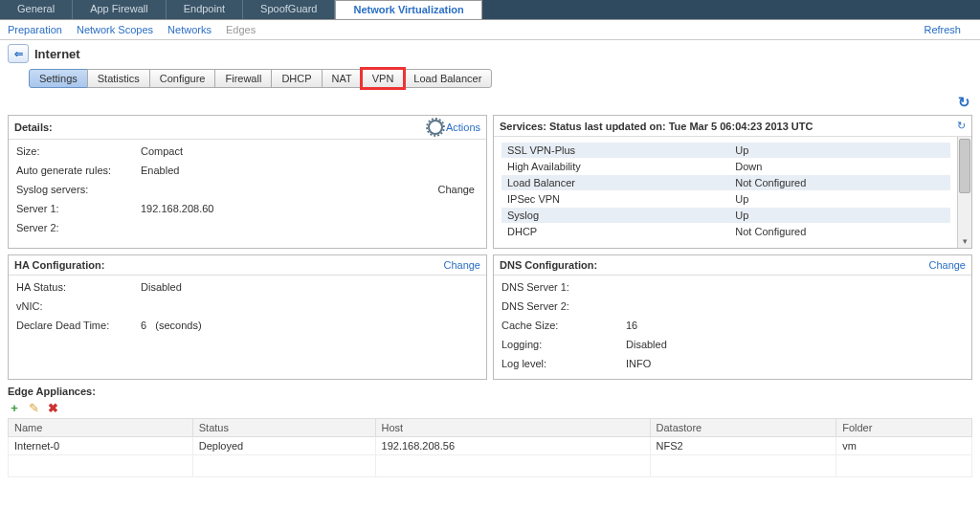 Image resolution: width=980 pixels, height=508 pixels. Describe the element at coordinates (247, 318) in the screenshot. I see `ha-panel: HA Configuration: Change HA Status: Disa…` at that location.